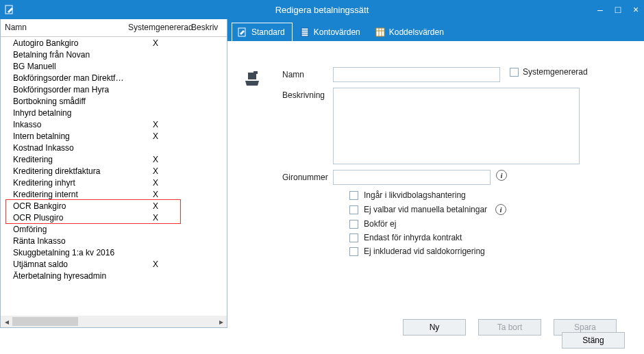 The height and width of the screenshot is (354, 644). What do you see at coordinates (618, 10) in the screenshot?
I see `maximize-button: □` at bounding box center [618, 10].